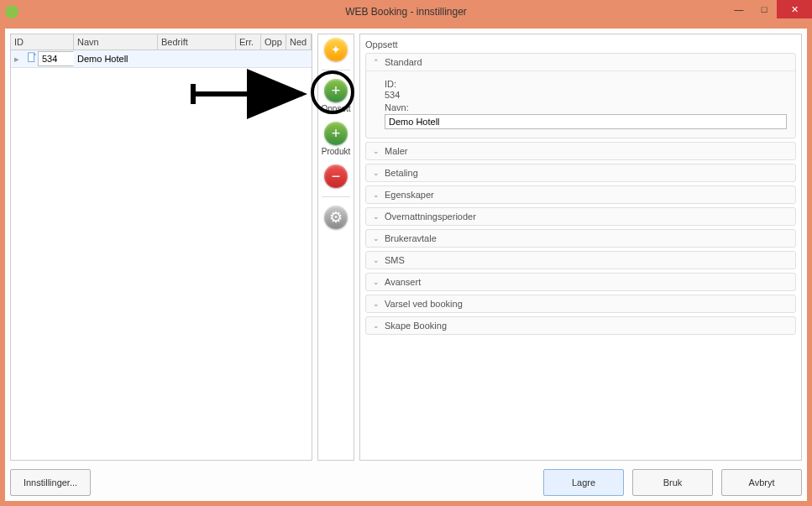  I want to click on accordion-header-egenskaper: ⌄ Egenskaper, so click(581, 195).